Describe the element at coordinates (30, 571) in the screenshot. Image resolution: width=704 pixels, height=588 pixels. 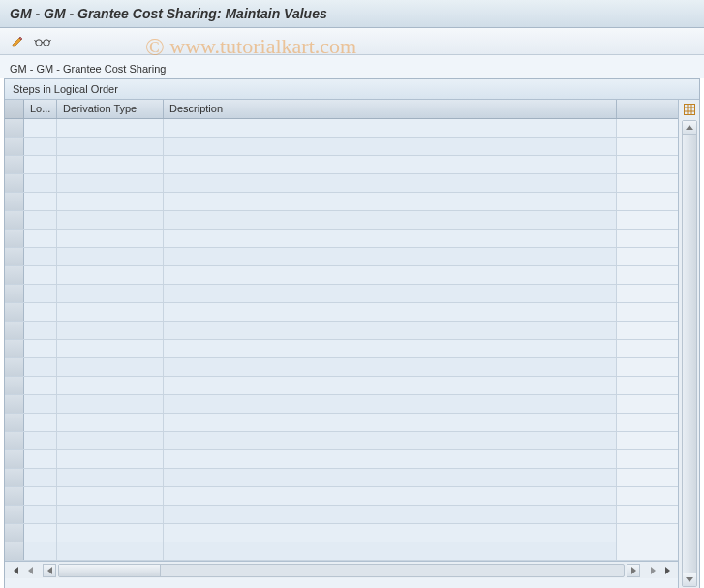
I see `prev-column-button` at that location.